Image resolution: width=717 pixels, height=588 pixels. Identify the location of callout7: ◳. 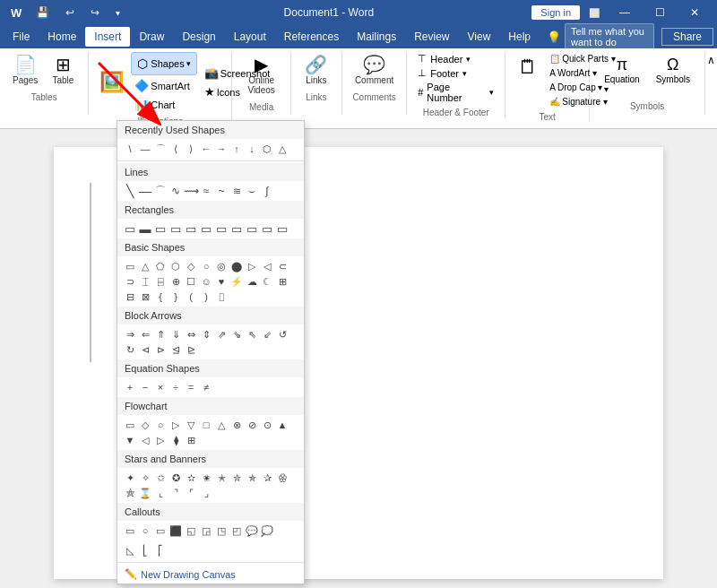
(221, 531).